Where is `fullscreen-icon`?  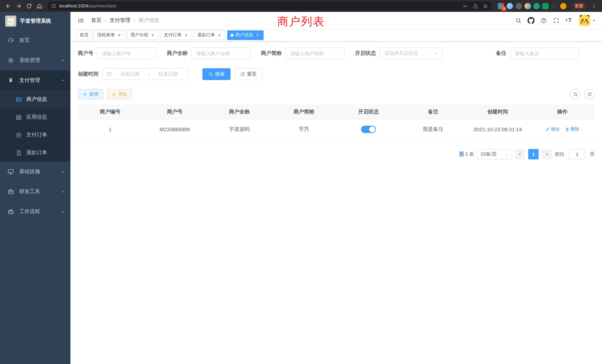 fullscreen-icon is located at coordinates (556, 21).